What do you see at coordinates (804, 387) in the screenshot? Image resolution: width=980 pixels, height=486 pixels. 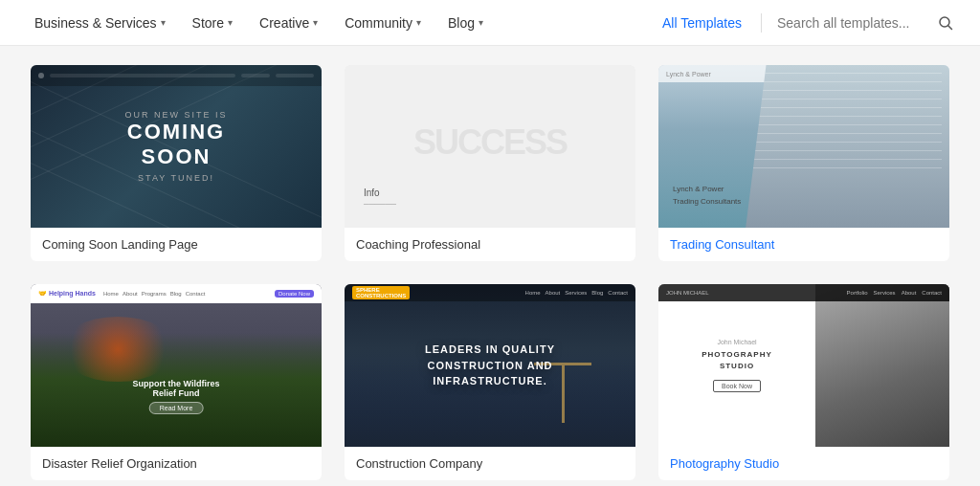 I see `view-button-photography: View` at bounding box center [804, 387].